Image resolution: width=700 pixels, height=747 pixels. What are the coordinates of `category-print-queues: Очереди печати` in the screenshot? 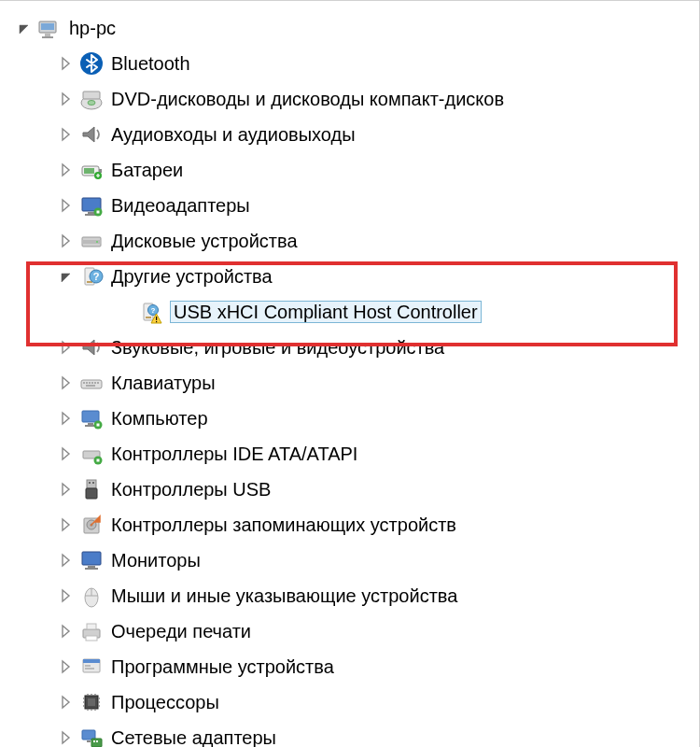 It's located at (353, 631).